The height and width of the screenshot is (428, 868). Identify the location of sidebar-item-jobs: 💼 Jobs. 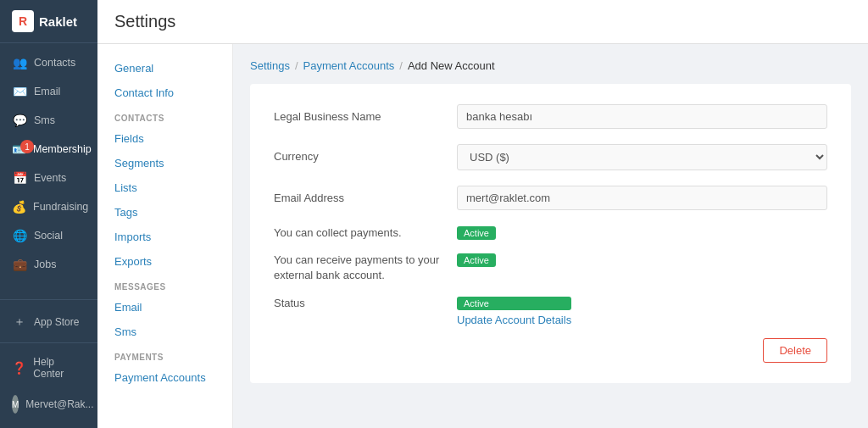
(49, 264).